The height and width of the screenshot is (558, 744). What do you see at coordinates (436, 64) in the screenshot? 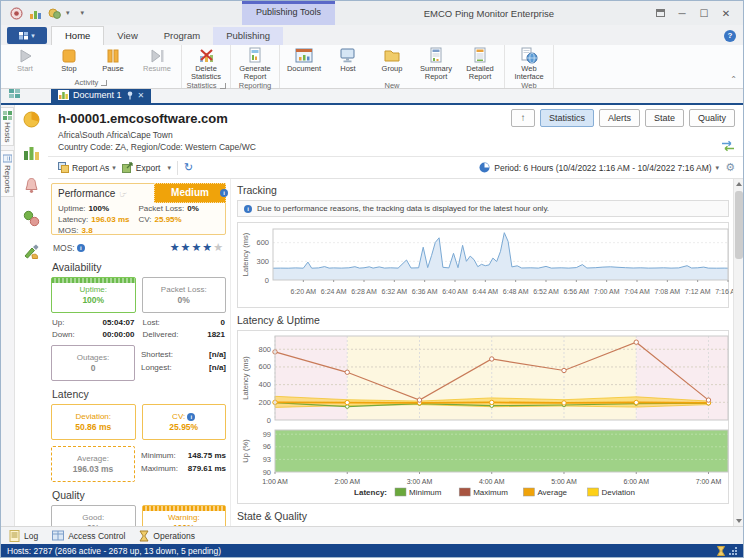
I see `new-summary-report-button: Summary Report` at bounding box center [436, 64].